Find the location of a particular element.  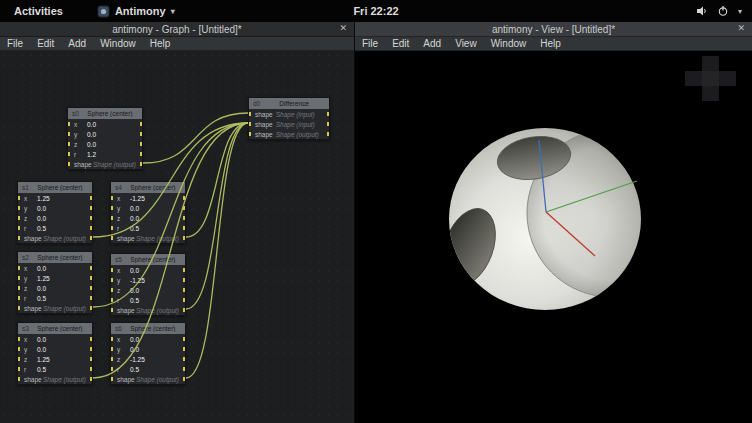

node-titlebar: s1Sphere (center) is located at coordinates (55, 188).